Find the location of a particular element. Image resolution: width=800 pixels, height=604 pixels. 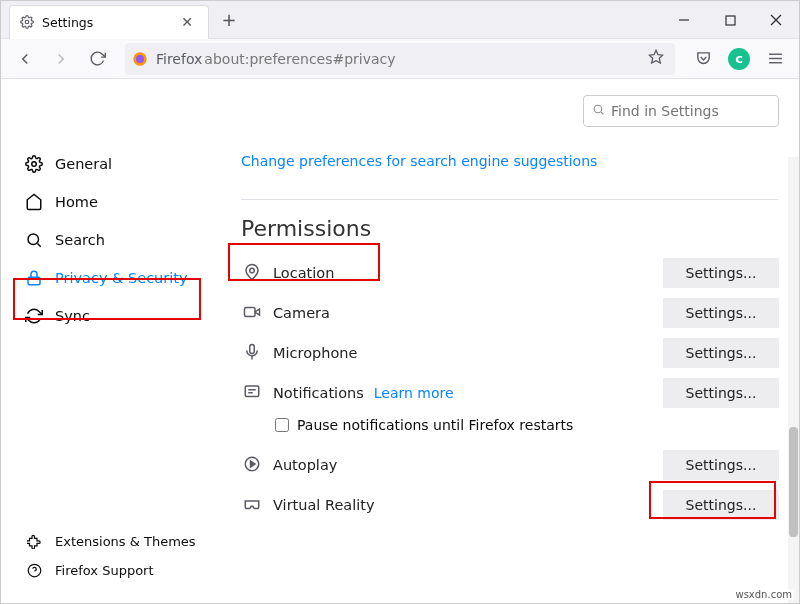

find-in-settings is located at coordinates (681, 111).